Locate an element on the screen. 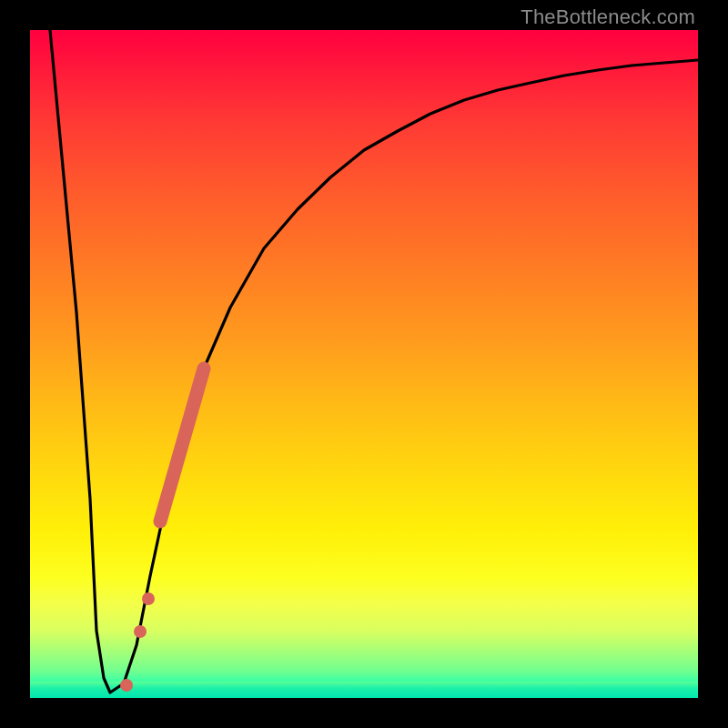 The width and height of the screenshot is (728, 728). watermark-text: TheBottleneck.com is located at coordinates (608, 17).